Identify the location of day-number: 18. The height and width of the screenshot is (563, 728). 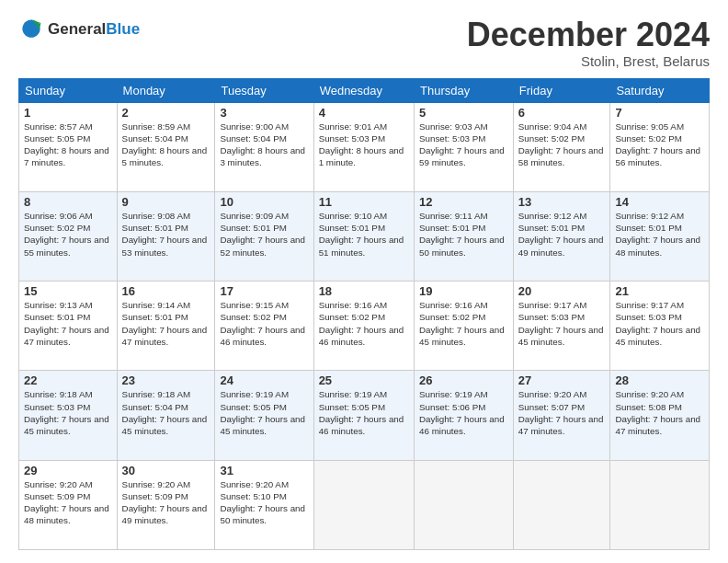
(364, 291).